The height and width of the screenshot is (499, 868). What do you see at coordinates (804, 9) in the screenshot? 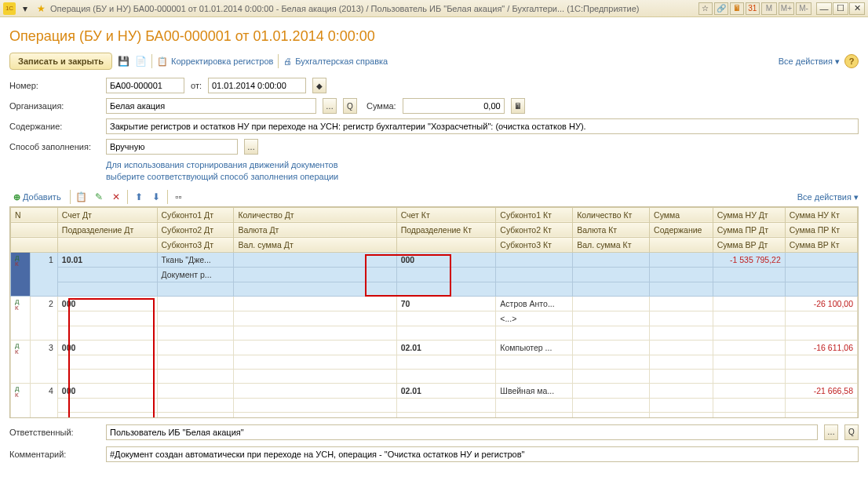
I see `memory-mminus: M-` at bounding box center [804, 9].